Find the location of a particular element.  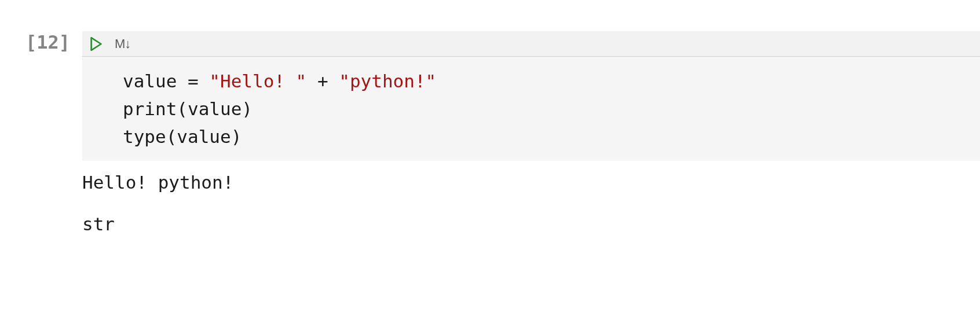

markdown-toggle: M↓ is located at coordinates (123, 44).